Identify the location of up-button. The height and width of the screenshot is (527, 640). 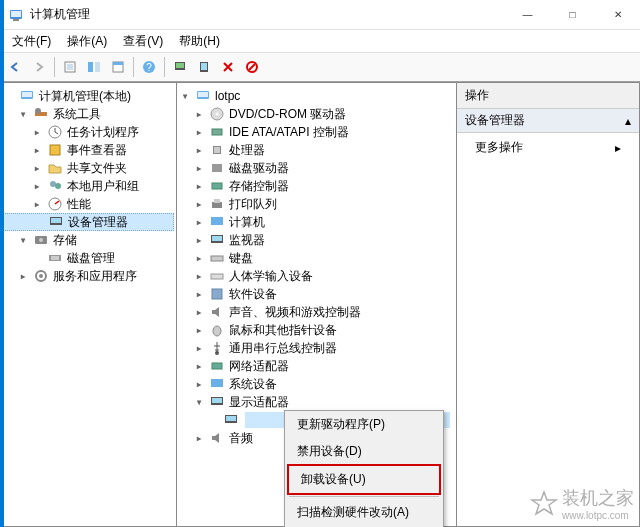
(70, 67).